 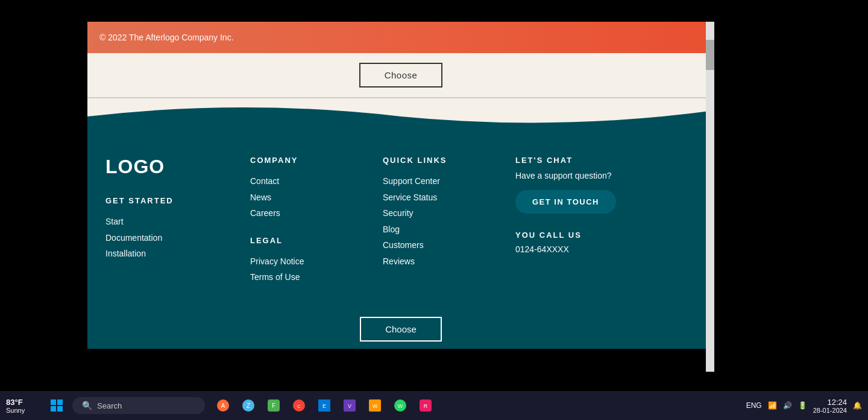 I want to click on choose-bottom-container: Choose, so click(x=401, y=329).